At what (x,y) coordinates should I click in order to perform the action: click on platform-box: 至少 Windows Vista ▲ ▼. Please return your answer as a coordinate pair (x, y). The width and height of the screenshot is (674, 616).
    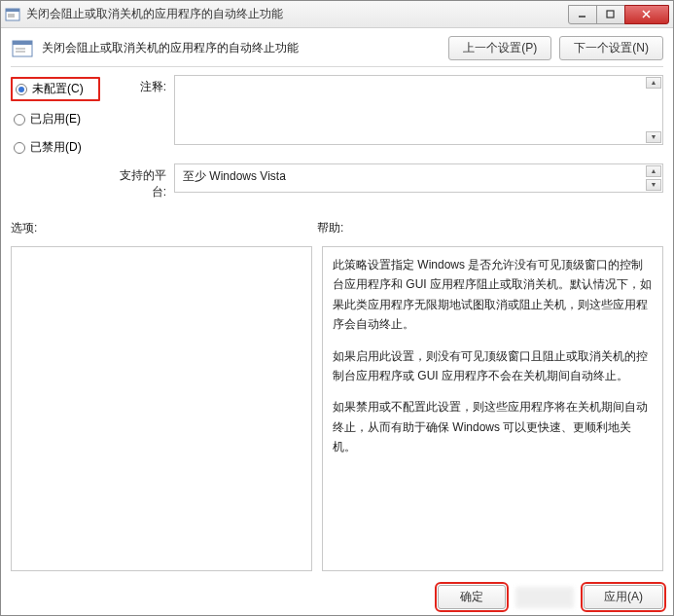
    Looking at the image, I should click on (418, 178).